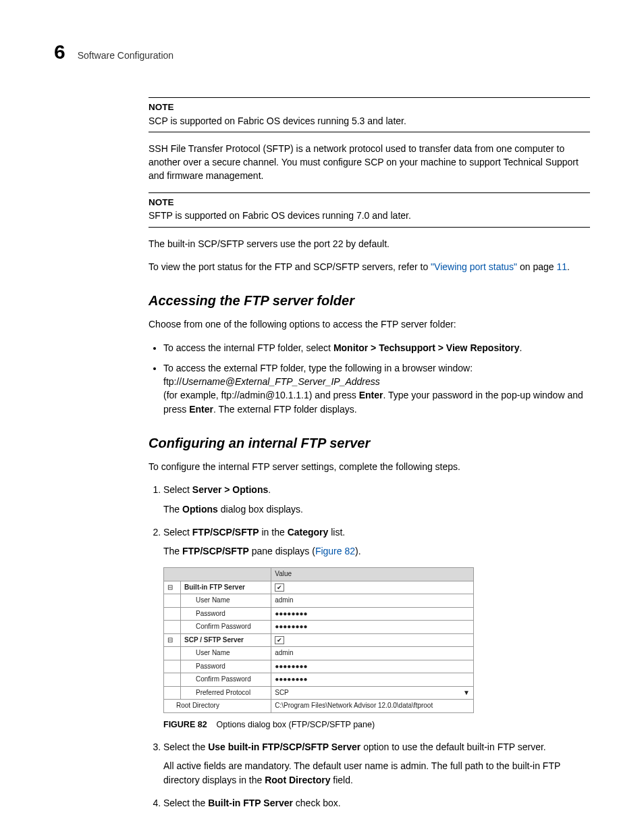  What do you see at coordinates (282, 693) in the screenshot?
I see `dropdown-value: SCP` at bounding box center [282, 693].